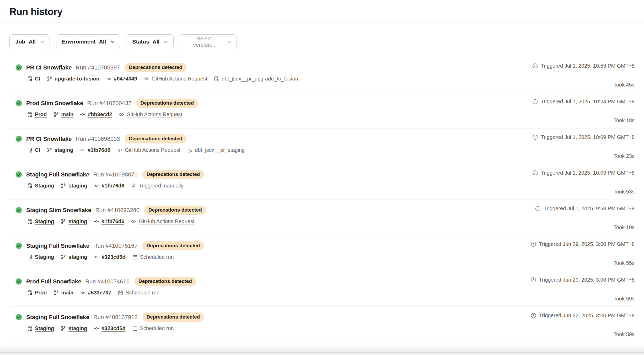 The image size is (644, 355). What do you see at coordinates (583, 280) in the screenshot?
I see `run-triggered-line: Triggered Jun 29, 2025, 3:00 PM GMT+8` at bounding box center [583, 280].